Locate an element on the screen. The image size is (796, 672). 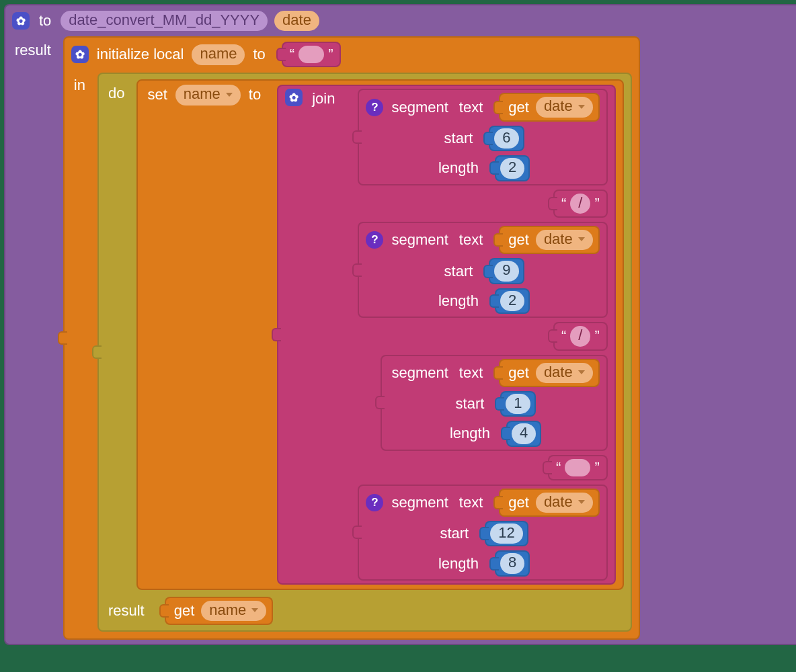
do-label: do is located at coordinates (116, 91).